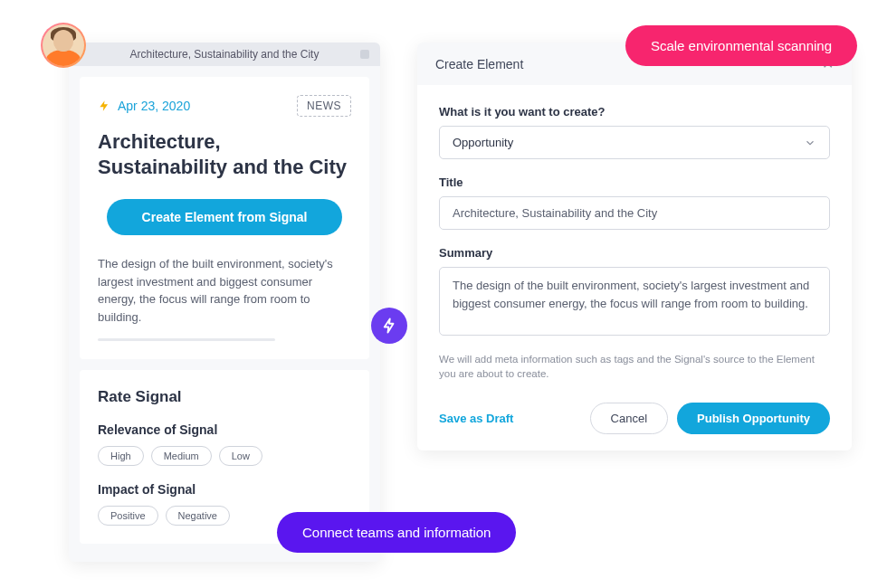 The width and height of the screenshot is (887, 588). What do you see at coordinates (483, 143) in the screenshot?
I see `type-selected-value: Opportunity` at bounding box center [483, 143].